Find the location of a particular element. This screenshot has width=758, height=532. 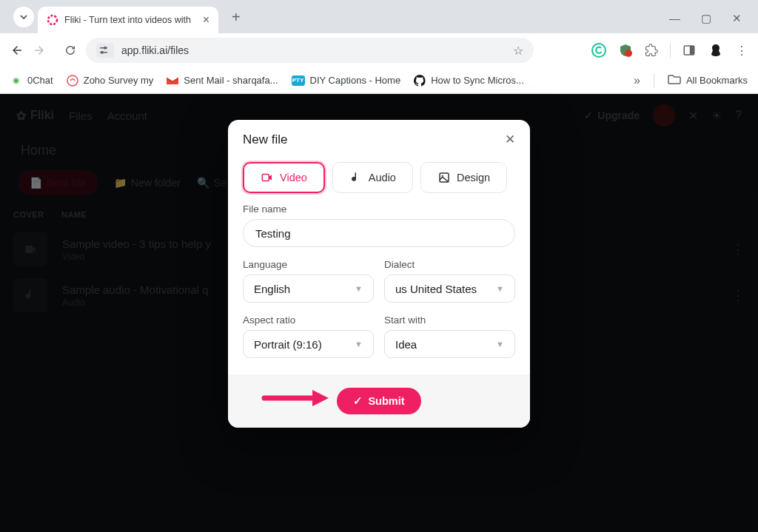

dialect-label: Dialect is located at coordinates (450, 265).